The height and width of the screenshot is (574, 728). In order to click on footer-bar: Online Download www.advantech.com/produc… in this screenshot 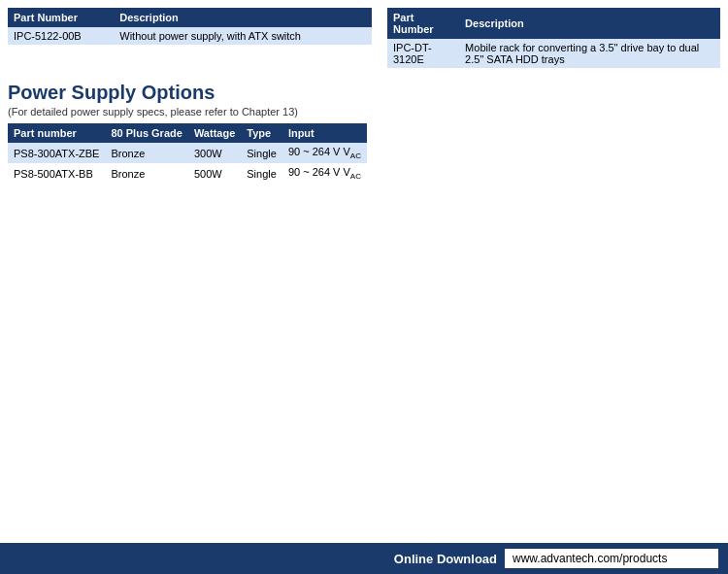, I will do `click(364, 558)`.